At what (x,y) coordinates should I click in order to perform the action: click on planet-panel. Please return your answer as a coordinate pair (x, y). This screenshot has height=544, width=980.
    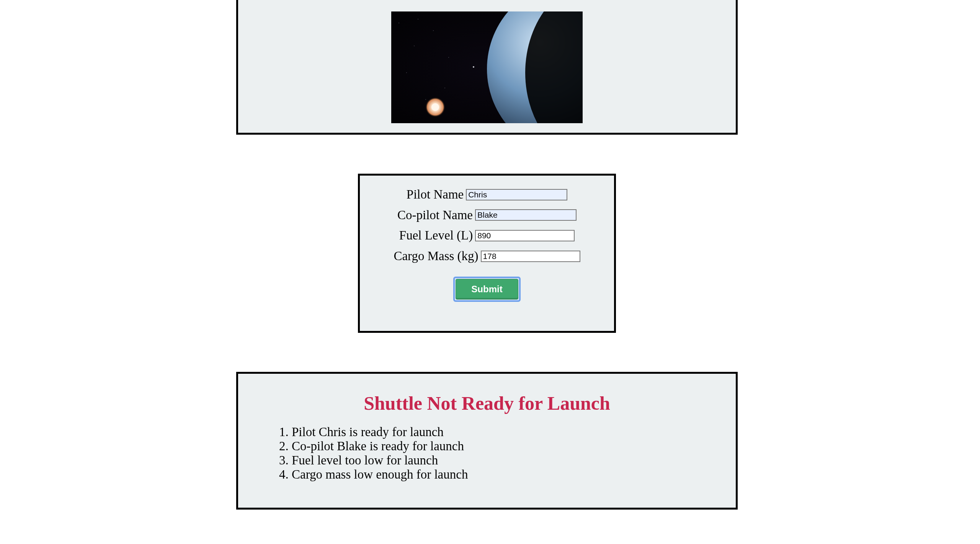
    Looking at the image, I should click on (487, 67).